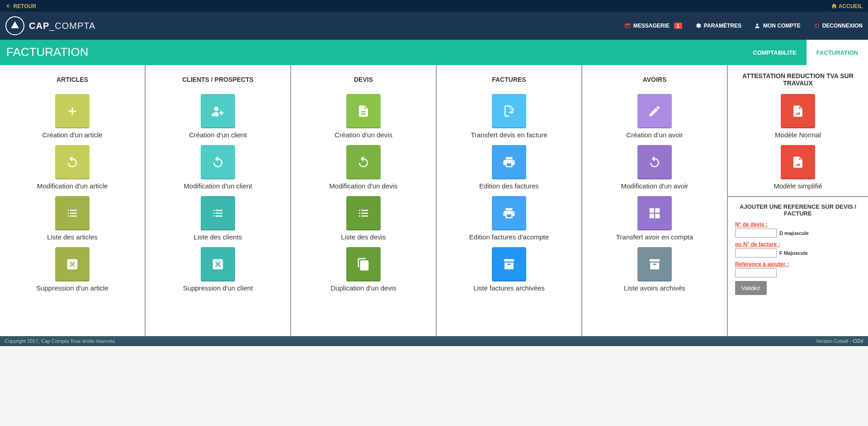  Describe the element at coordinates (218, 219) in the screenshot. I see `action-client-list: Liste des clients` at that location.